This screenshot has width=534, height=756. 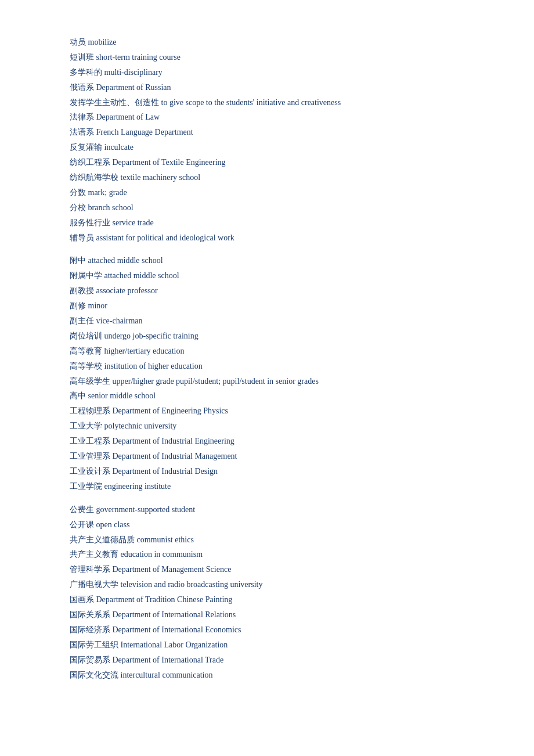 What do you see at coordinates (145, 132) in the screenshot?
I see `english-definition: French Language Department` at bounding box center [145, 132].